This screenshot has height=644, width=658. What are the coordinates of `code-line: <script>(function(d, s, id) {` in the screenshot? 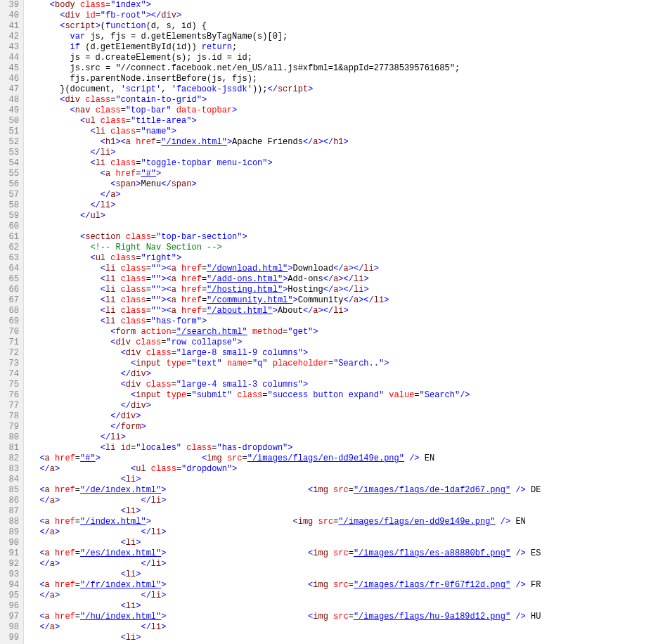 It's located at (344, 27).